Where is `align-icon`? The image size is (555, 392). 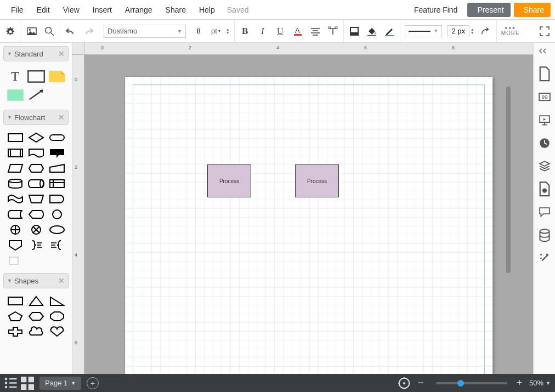
align-icon is located at coordinates (315, 31).